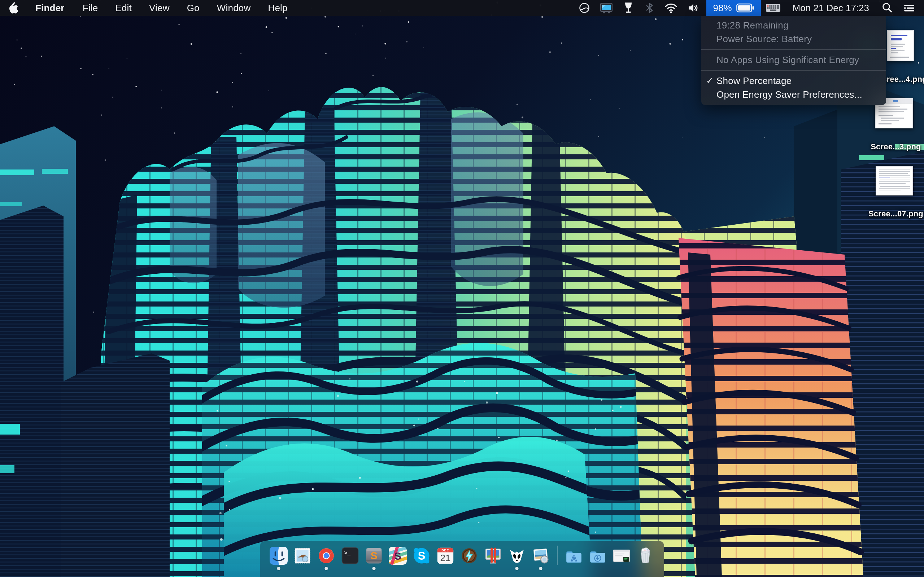  What do you see at coordinates (234, 8) in the screenshot?
I see `menu-window: Window` at bounding box center [234, 8].